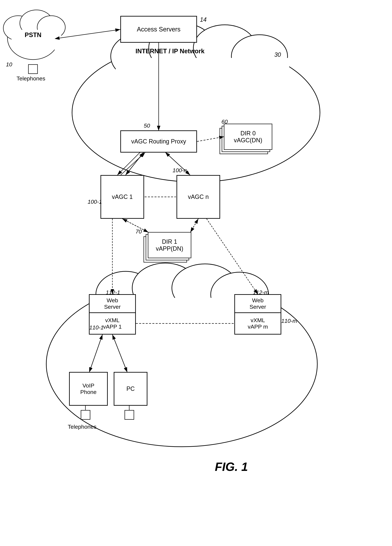 The image size is (392, 546). What do you see at coordinates (9, 65) in the screenshot?
I see `pstn-ref: 10` at bounding box center [9, 65].